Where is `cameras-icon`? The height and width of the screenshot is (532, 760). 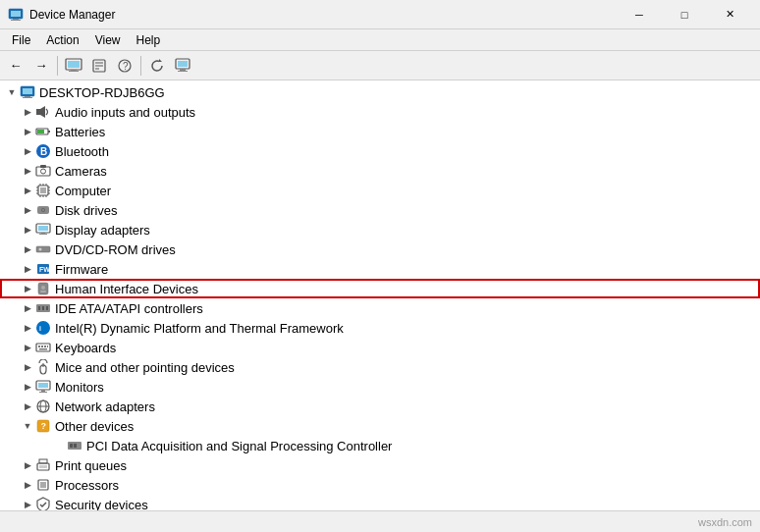
cameras-icon is located at coordinates (43, 171).